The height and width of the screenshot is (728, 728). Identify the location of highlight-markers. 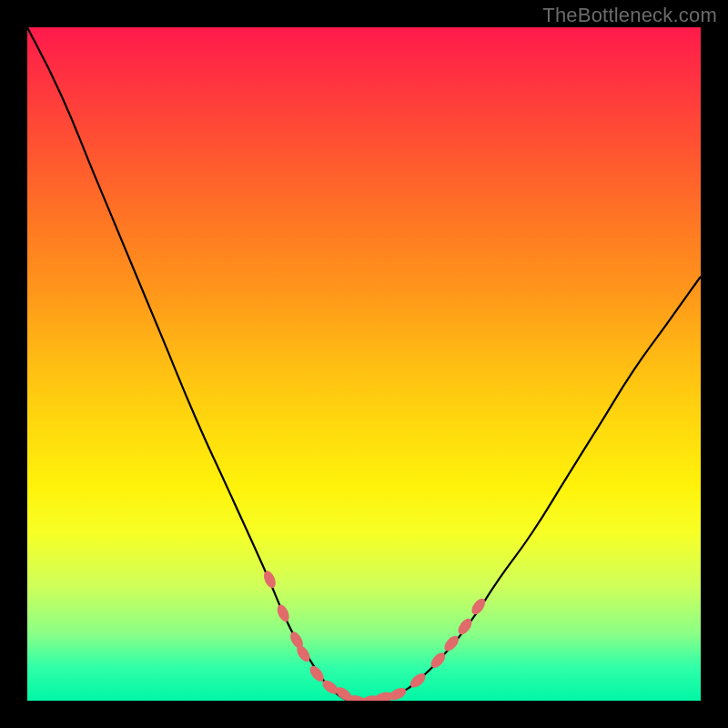
(375, 635).